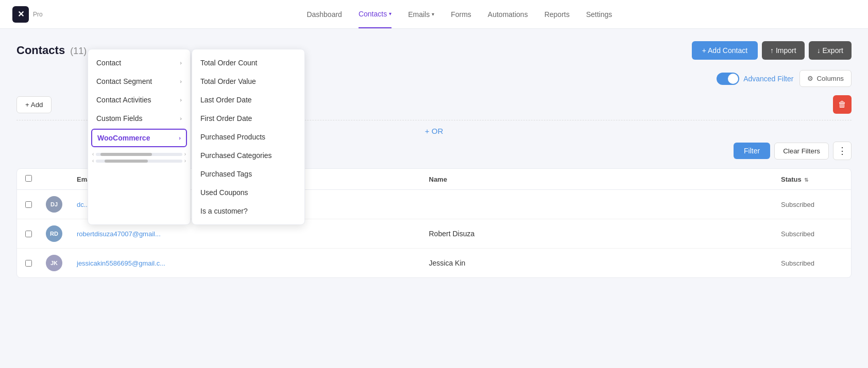 The width and height of the screenshot is (868, 368). Describe the element at coordinates (180, 138) in the screenshot. I see `woocommerce-chevron-icon: ›` at that location.